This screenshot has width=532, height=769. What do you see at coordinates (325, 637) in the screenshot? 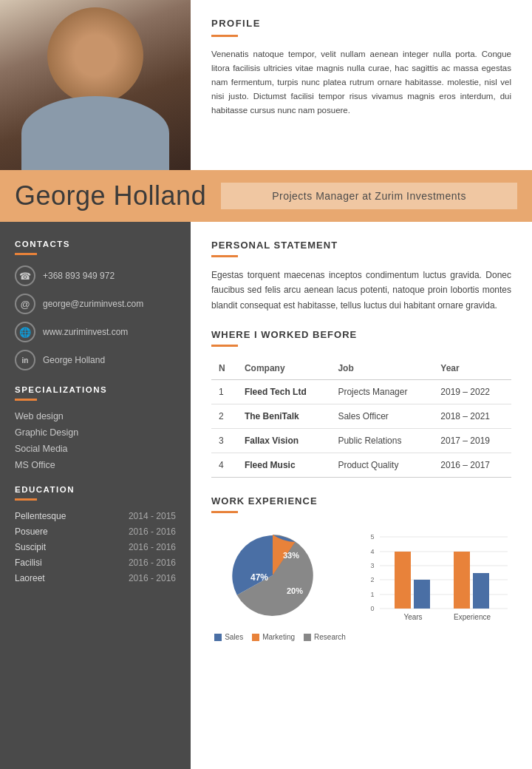
I see `legend-research: Research` at bounding box center [325, 637].